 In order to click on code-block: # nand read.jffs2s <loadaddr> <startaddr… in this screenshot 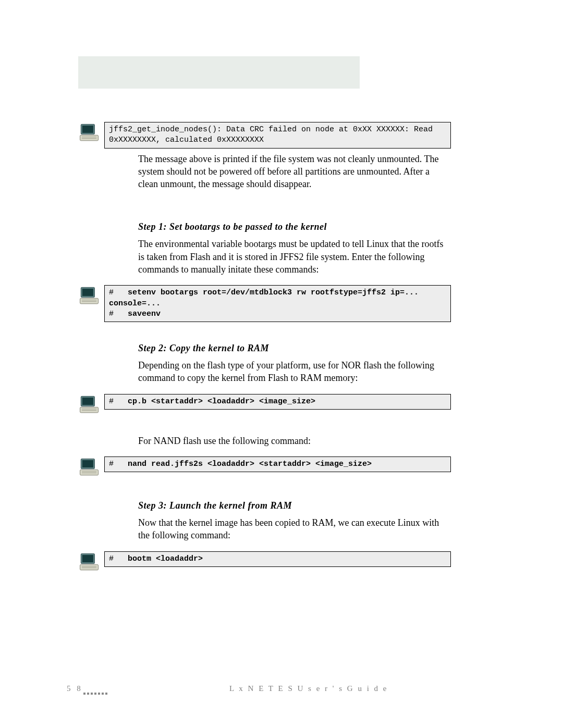, I will do `click(277, 464)`.